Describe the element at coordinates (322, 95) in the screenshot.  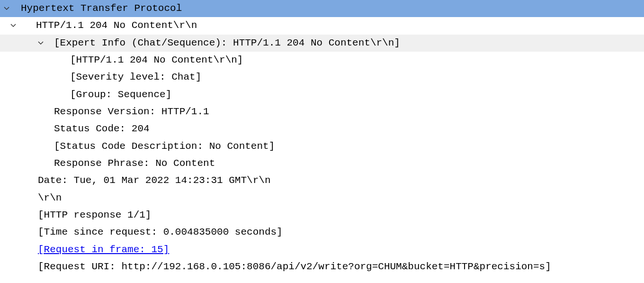
I see `expert-info-group-row: [Group: Sequence]` at that location.